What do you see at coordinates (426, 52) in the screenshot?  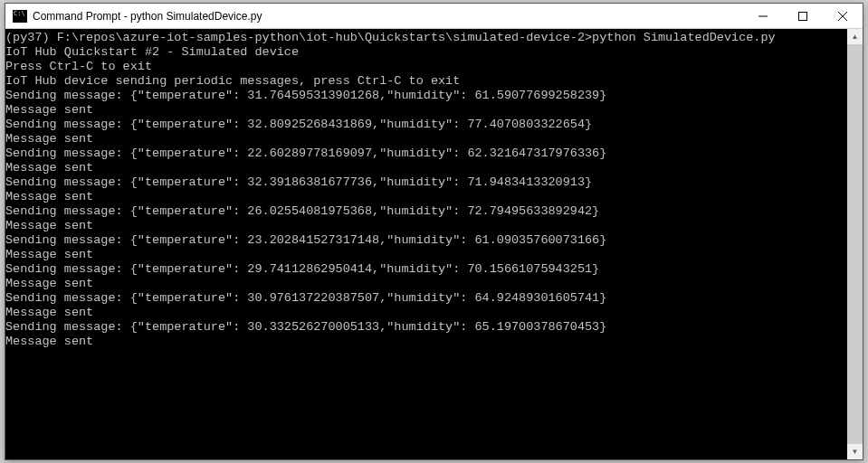 I see `terminal-line: IoT Hub Quickstart #2 - Simulated device` at bounding box center [426, 52].